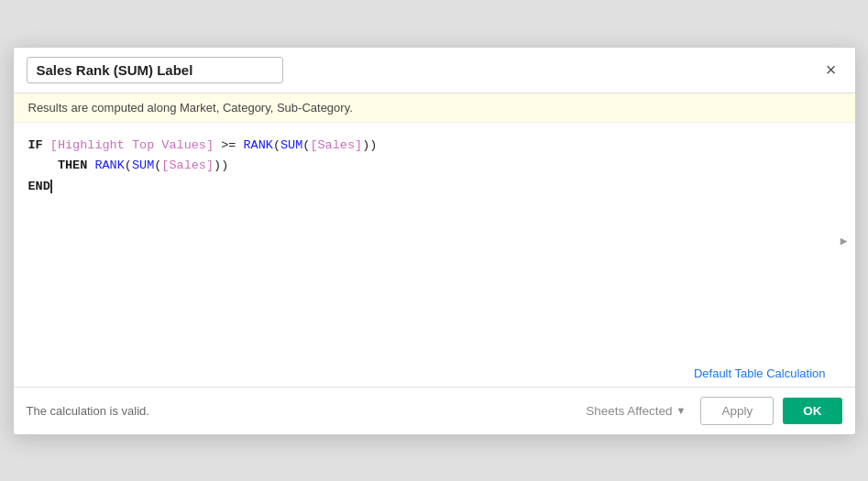 This screenshot has height=481, width=868. Describe the element at coordinates (434, 108) in the screenshot. I see `info-bar: Results are computed along Market, Categ…` at that location.